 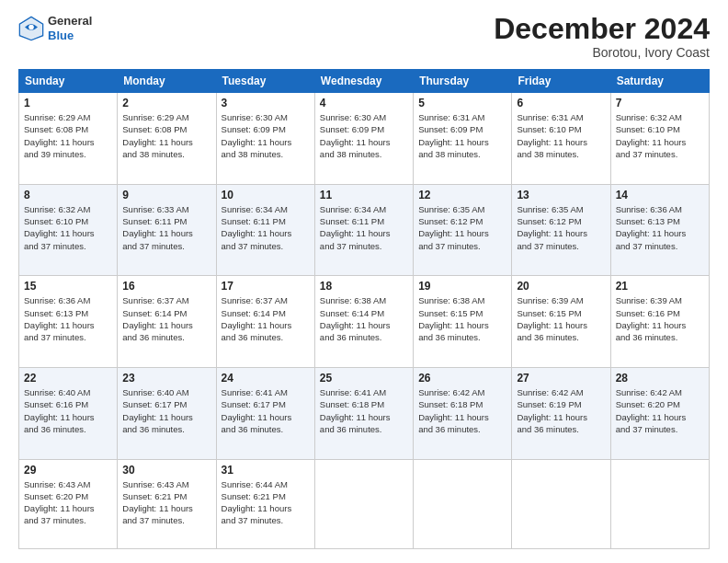 What do you see at coordinates (55, 28) in the screenshot?
I see `logo: General Blue` at bounding box center [55, 28].